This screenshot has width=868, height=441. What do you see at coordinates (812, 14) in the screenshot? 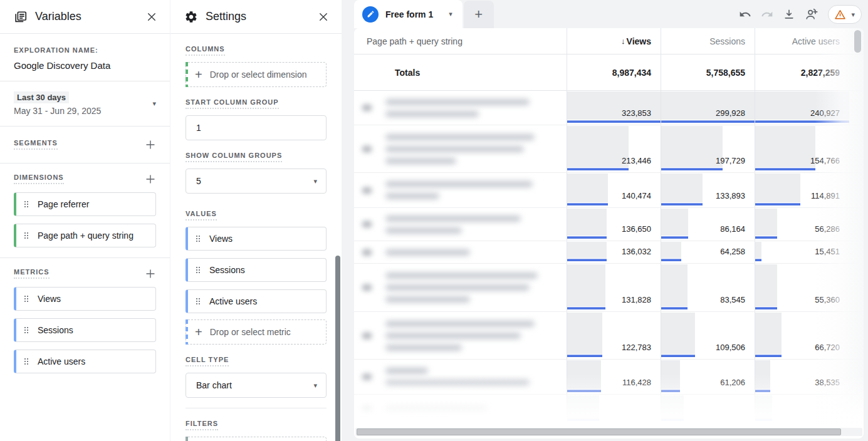
I see `share-user-icon` at bounding box center [812, 14].